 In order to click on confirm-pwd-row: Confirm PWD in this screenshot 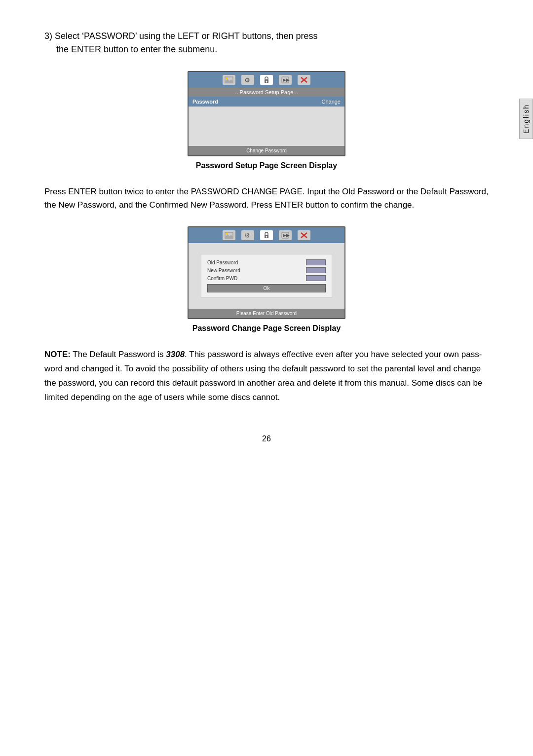, I will do `click(266, 278)`.